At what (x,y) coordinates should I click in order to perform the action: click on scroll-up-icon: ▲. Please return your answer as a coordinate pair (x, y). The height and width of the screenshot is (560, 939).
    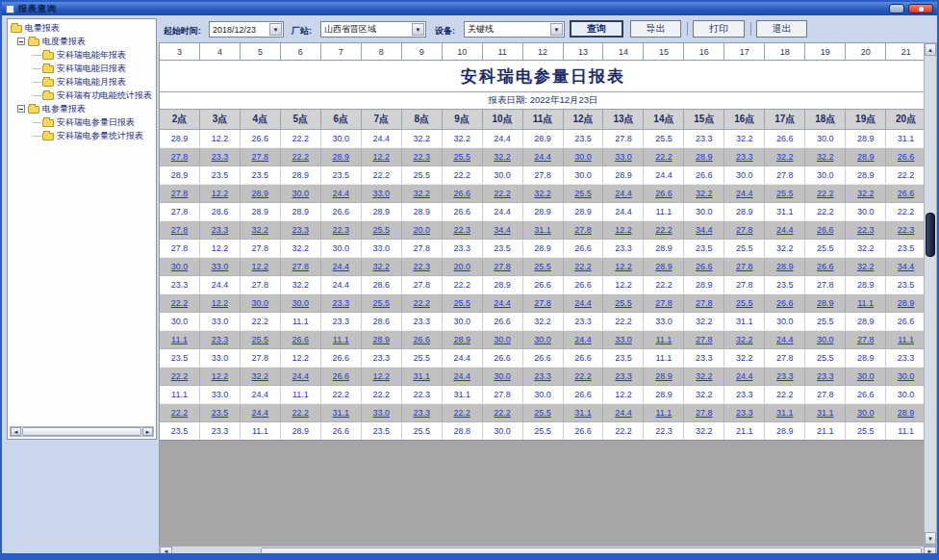
    Looking at the image, I should click on (930, 50).